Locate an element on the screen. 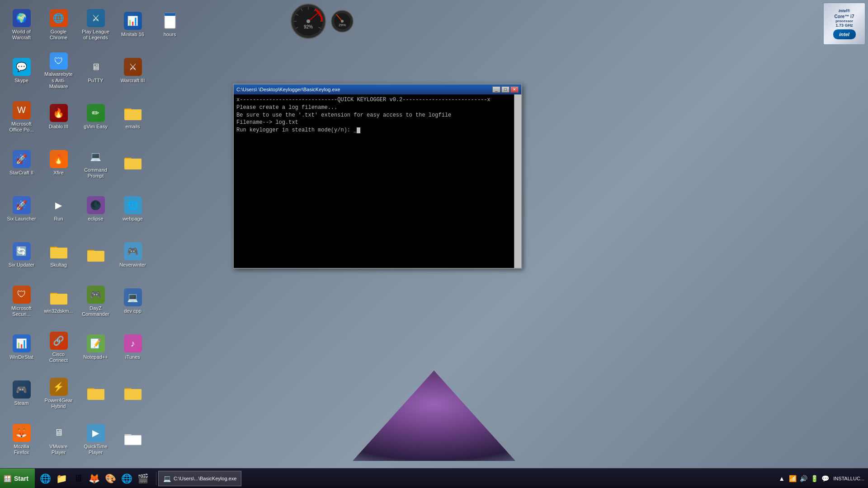  six-launcher-icon: 🚀 is located at coordinates (22, 205).